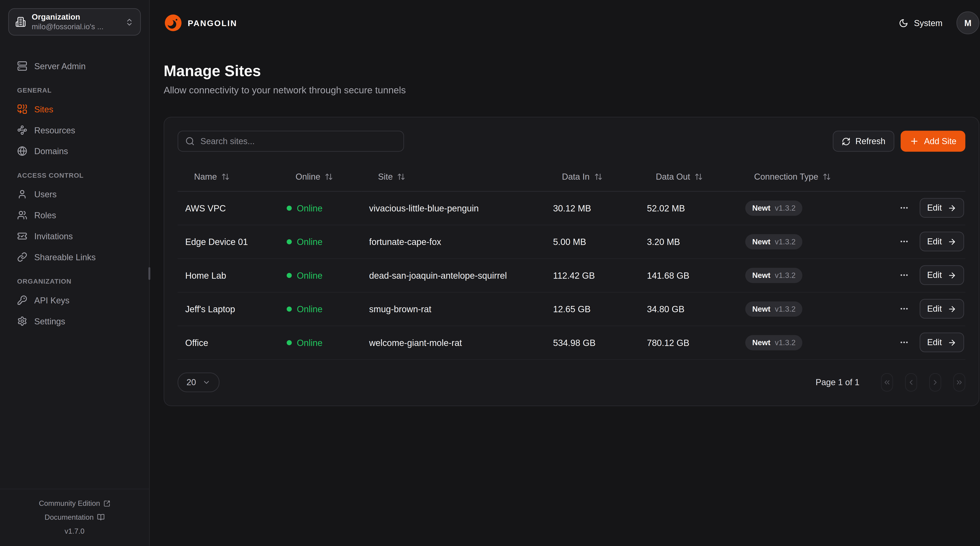 The width and height of the screenshot is (980, 546). Describe the element at coordinates (810, 177) in the screenshot. I see `column-header-connection-type: Connection Type` at that location.